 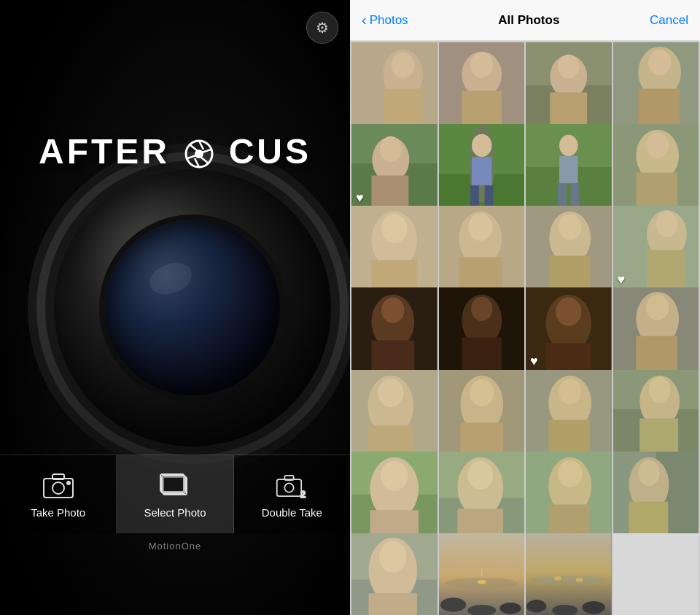 What do you see at coordinates (58, 512) in the screenshot?
I see `take-photo-label: Take Photo` at bounding box center [58, 512].